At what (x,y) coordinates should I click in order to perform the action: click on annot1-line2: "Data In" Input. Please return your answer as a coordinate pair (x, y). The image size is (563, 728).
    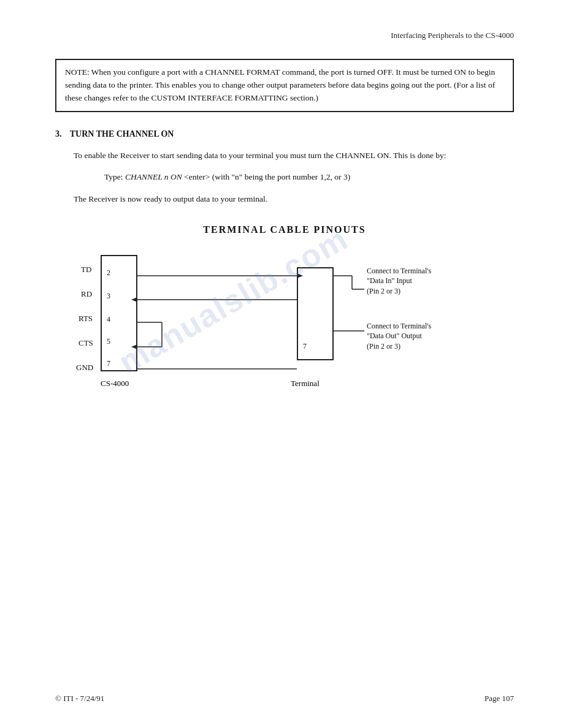
    Looking at the image, I should click on (399, 281).